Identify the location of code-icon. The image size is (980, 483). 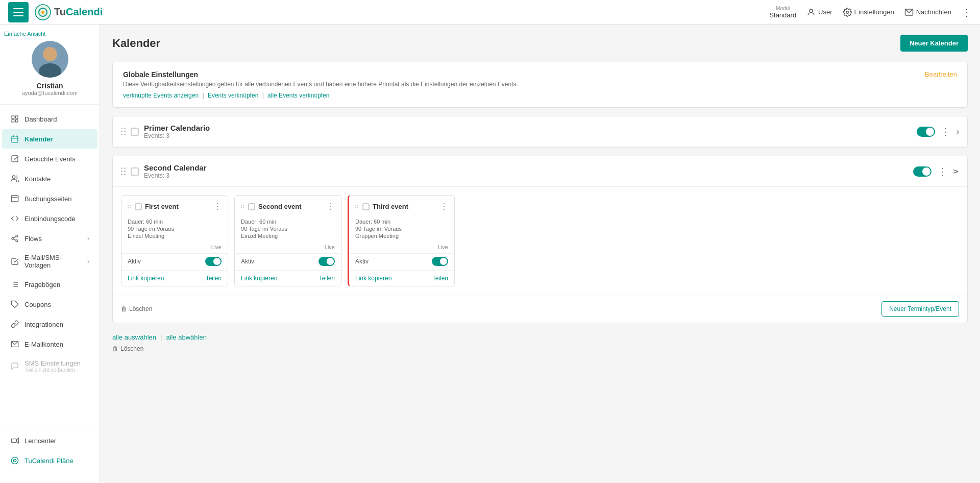
(15, 219).